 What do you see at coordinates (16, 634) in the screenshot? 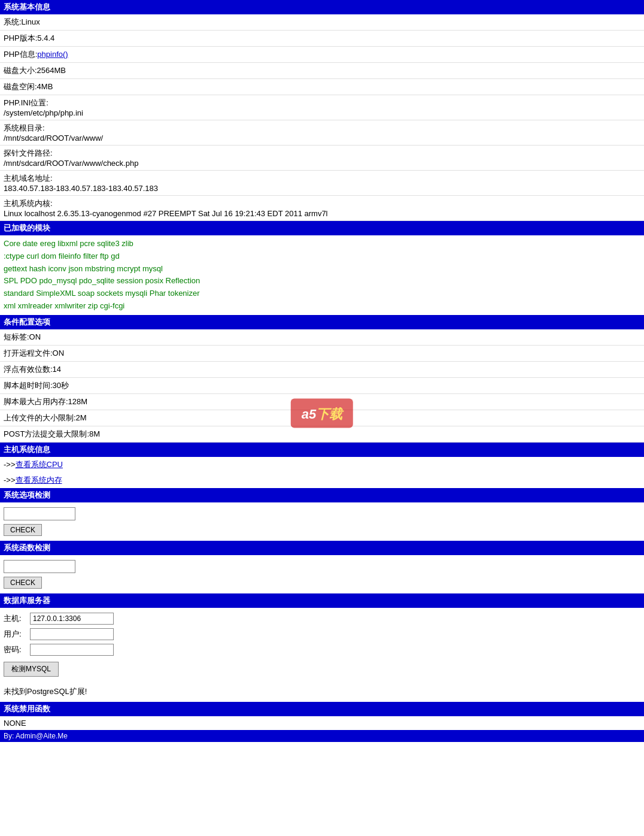
I see `db-user-label: 用户:` at bounding box center [16, 634].